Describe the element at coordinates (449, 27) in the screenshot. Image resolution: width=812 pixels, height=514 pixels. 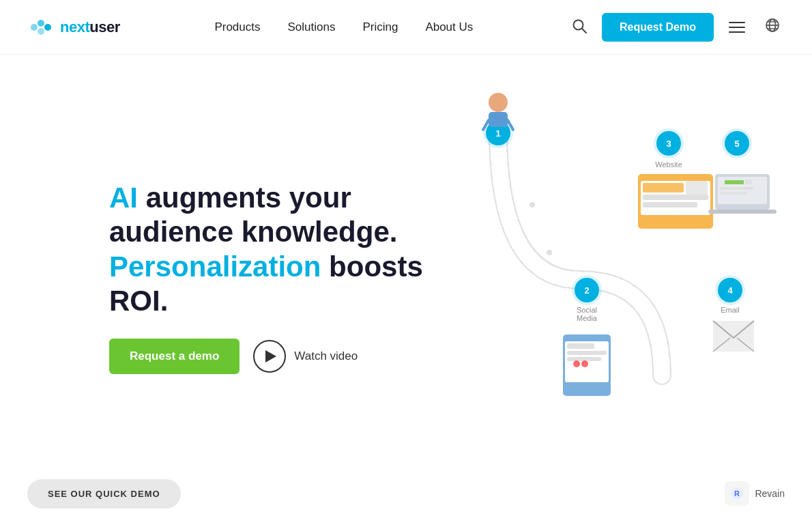
I see `nav-about-us: About Us` at that location.